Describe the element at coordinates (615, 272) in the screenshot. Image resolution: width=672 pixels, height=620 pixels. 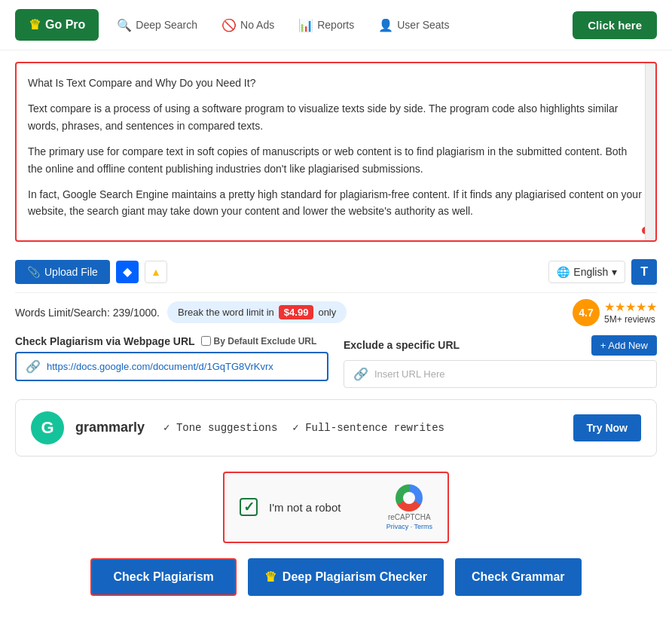
I see `chevron-down-icon: ▾` at that location.